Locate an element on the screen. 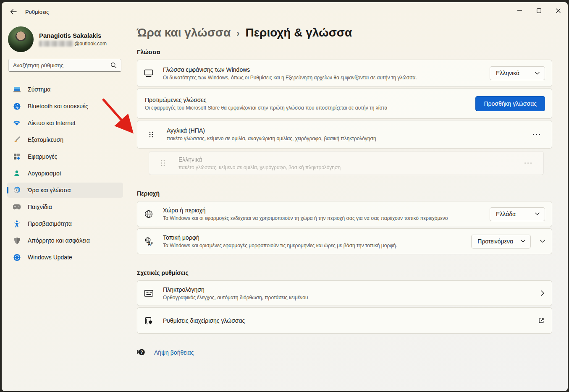 The height and width of the screenshot is (392, 569). accessibility-icon is located at coordinates (17, 224).